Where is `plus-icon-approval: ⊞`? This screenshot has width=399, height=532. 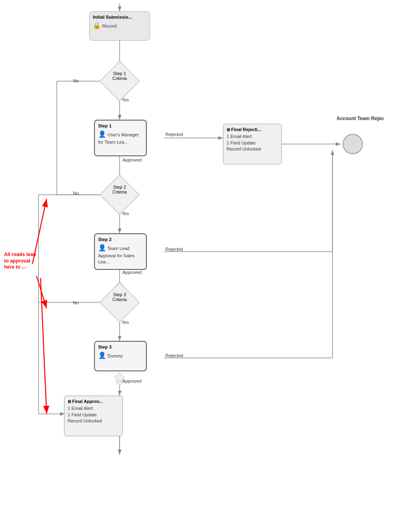 plus-icon-approval: ⊞ is located at coordinates (69, 402).